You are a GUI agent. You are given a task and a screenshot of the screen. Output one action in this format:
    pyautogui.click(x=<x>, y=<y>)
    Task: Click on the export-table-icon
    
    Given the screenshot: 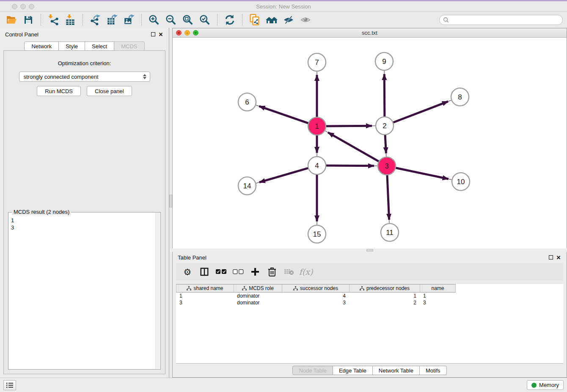 What is the action you would take?
    pyautogui.click(x=112, y=20)
    